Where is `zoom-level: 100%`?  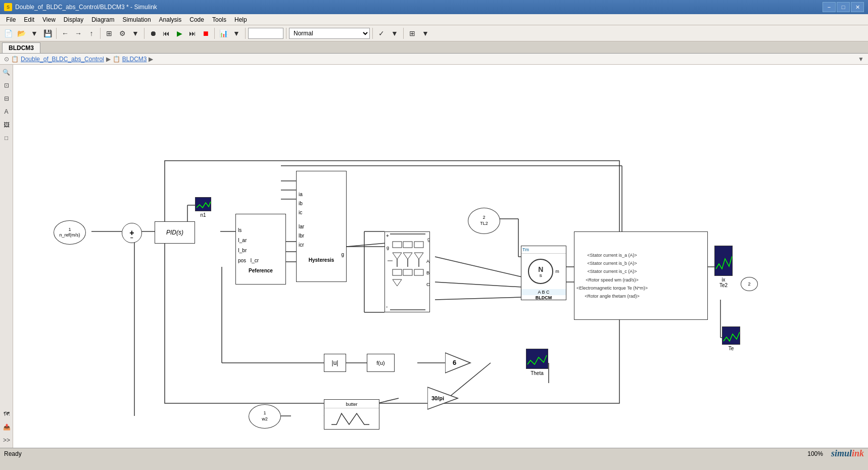 zoom-level: 100% is located at coordinates (815, 454).